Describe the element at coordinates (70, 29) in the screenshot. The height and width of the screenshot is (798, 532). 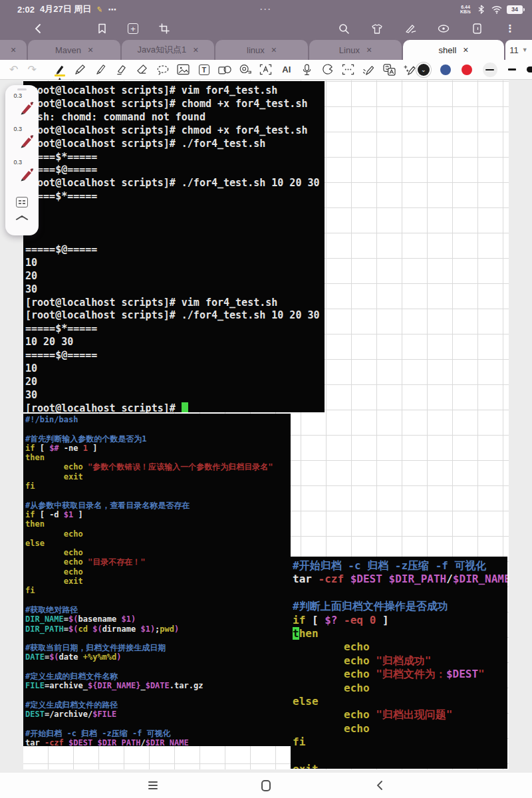
I see `pages-grid-icon` at that location.